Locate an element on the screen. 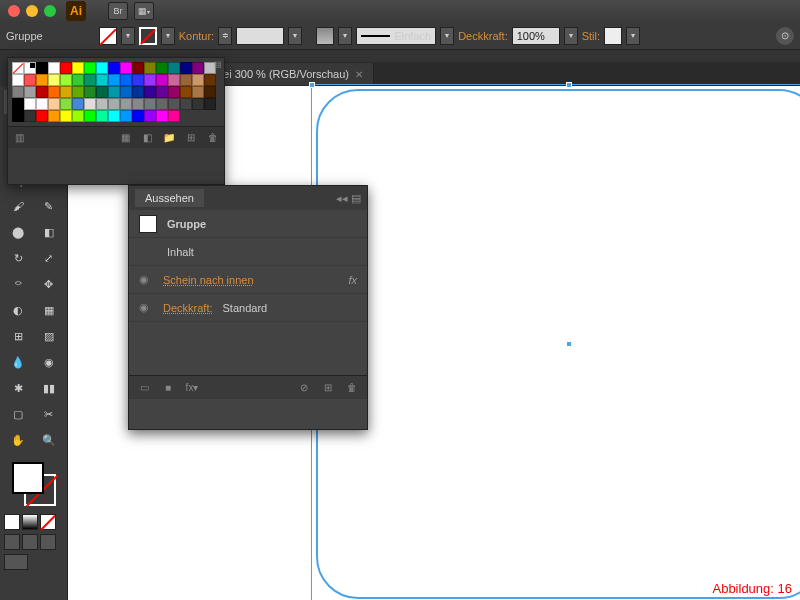 The width and height of the screenshot is (800, 600). artboard-tool: ▢ is located at coordinates (18, 414).